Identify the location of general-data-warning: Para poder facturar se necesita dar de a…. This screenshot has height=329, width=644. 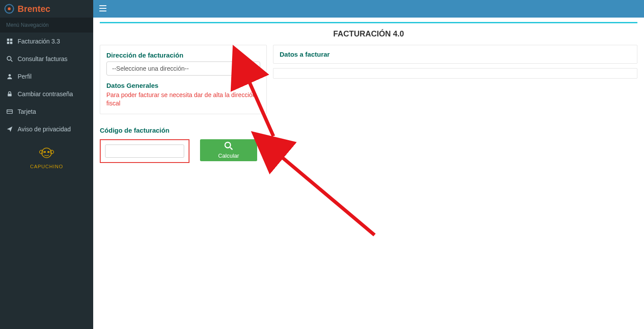
(183, 99).